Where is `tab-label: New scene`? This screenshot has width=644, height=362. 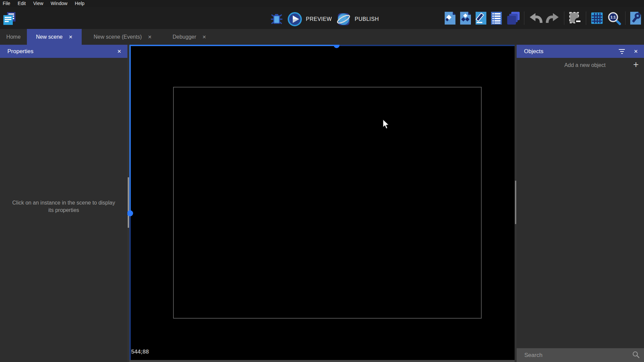
tab-label: New scene is located at coordinates (49, 37).